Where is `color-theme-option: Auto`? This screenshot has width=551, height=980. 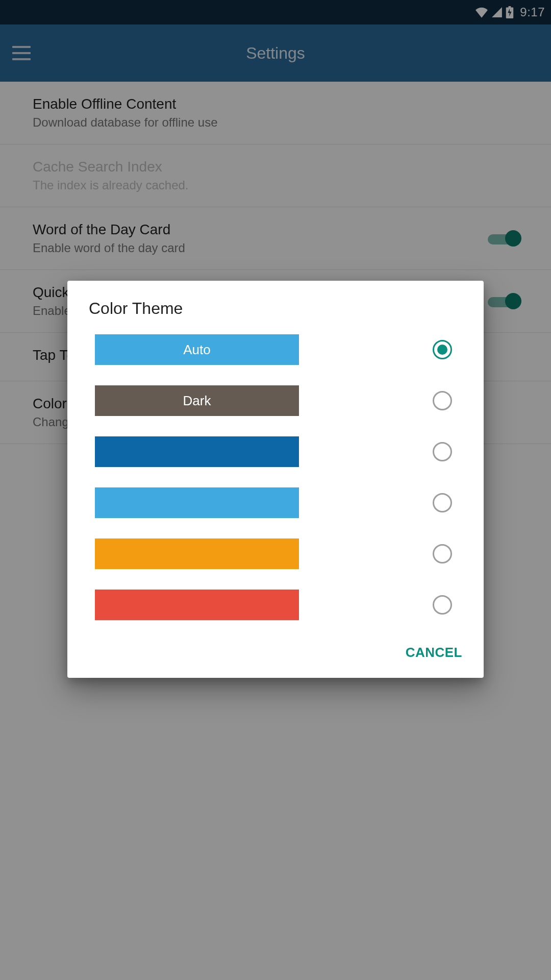 color-theme-option: Auto is located at coordinates (279, 350).